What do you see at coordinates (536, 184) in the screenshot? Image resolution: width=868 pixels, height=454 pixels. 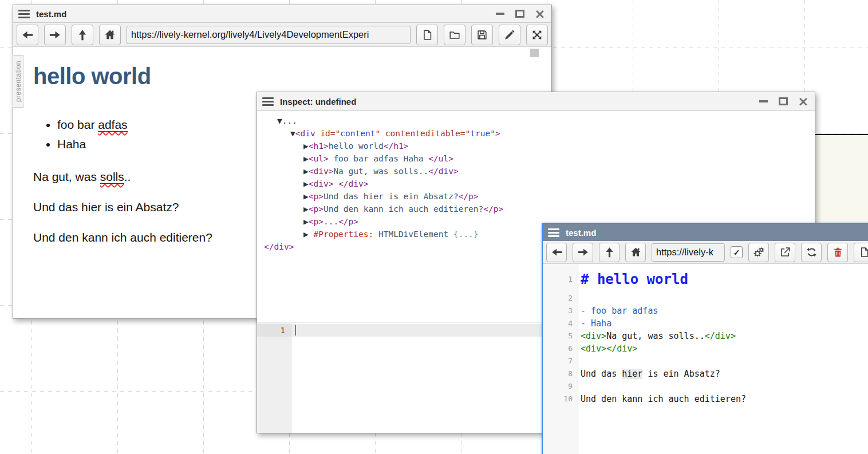 I see `dom-tree-node: ▶<div> </div>` at bounding box center [536, 184].